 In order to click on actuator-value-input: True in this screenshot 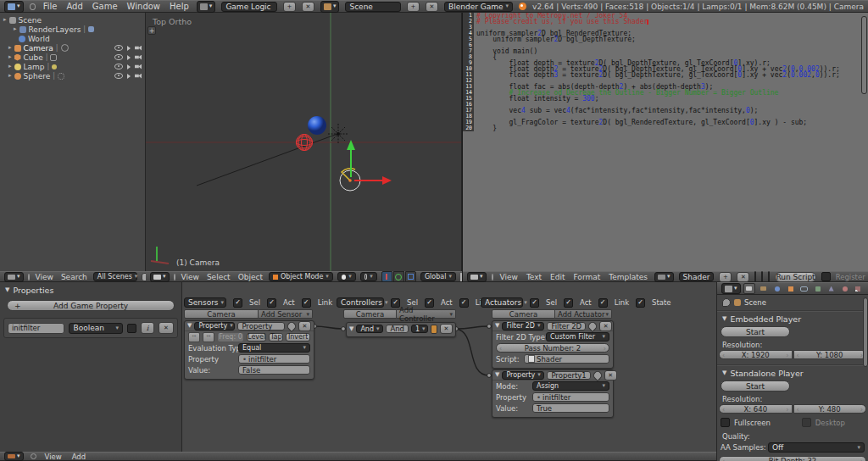, I will do `click(571, 408)`.